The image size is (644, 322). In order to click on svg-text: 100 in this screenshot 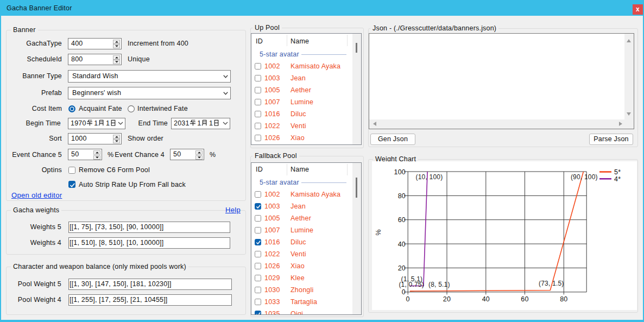, I will do `click(400, 172)`.